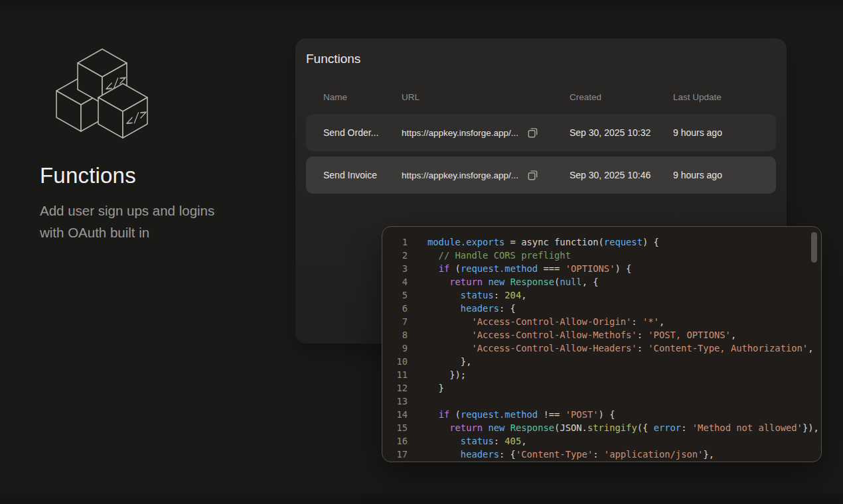 This screenshot has height=504, width=843. I want to click on code-text: status: 405,, so click(477, 441).